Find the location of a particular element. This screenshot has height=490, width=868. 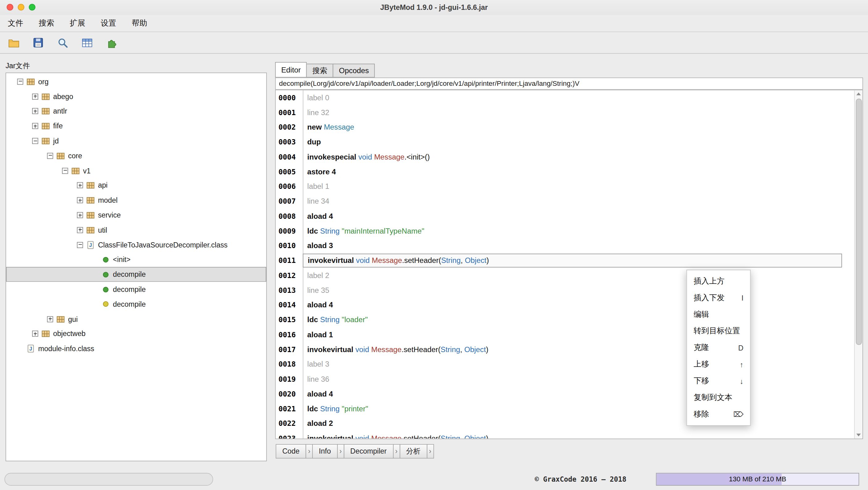

tab-search: 搜索 is located at coordinates (320, 71).